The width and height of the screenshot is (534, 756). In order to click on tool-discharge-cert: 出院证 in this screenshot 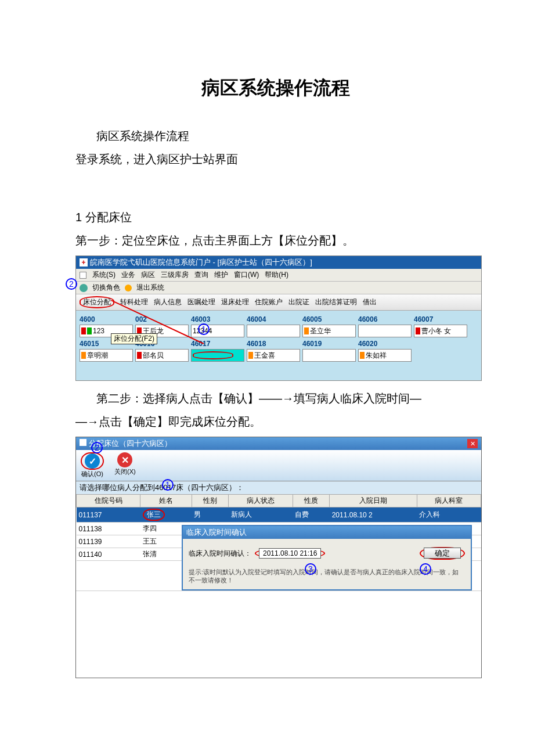, I will do `click(299, 302)`.